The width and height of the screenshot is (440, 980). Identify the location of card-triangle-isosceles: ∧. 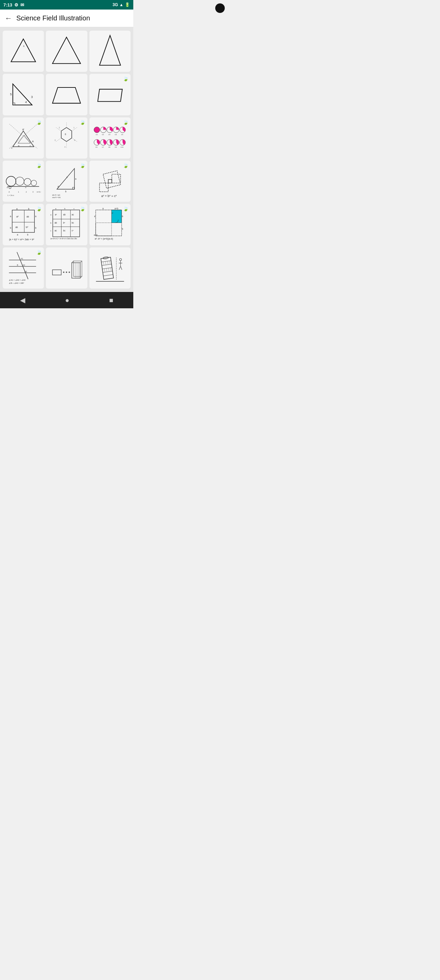
(23, 51).